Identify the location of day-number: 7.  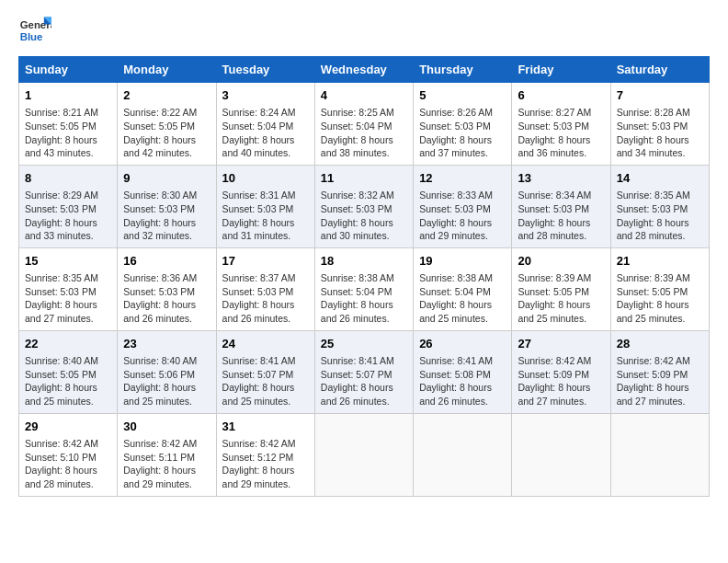
(660, 96).